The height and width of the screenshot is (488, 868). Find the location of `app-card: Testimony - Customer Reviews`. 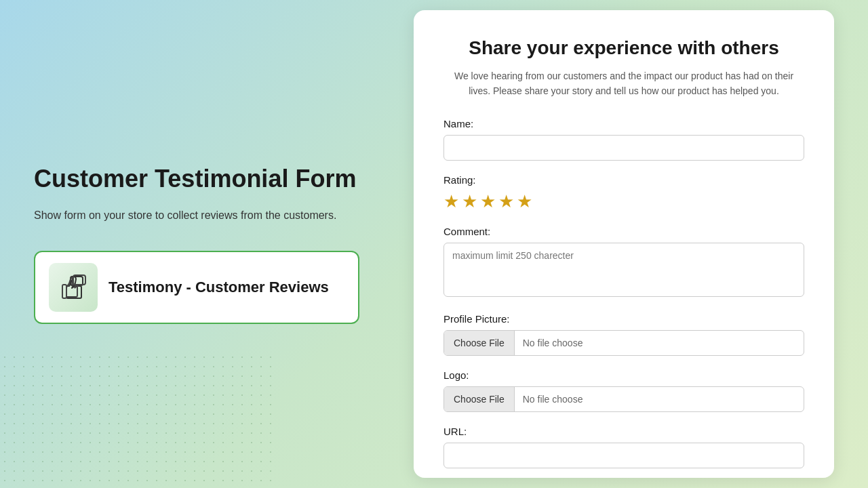

app-card: Testimony - Customer Reviews is located at coordinates (197, 287).